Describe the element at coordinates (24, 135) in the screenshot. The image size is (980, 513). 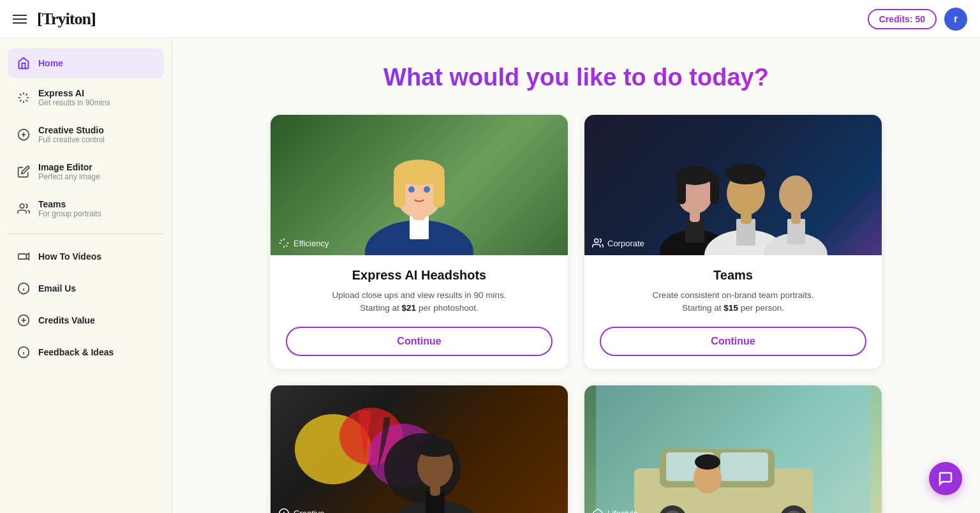
I see `creative-studio-icon` at that location.